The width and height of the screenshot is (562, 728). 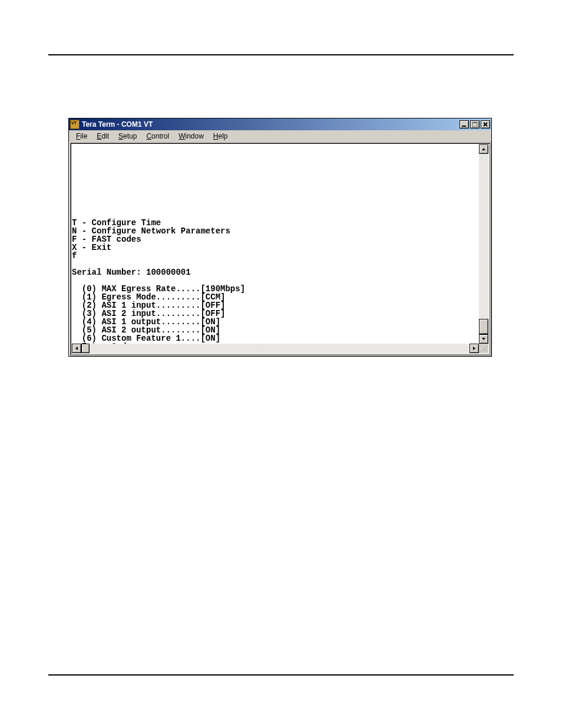 What do you see at coordinates (281, 55) in the screenshot?
I see `page-top-rule` at bounding box center [281, 55].